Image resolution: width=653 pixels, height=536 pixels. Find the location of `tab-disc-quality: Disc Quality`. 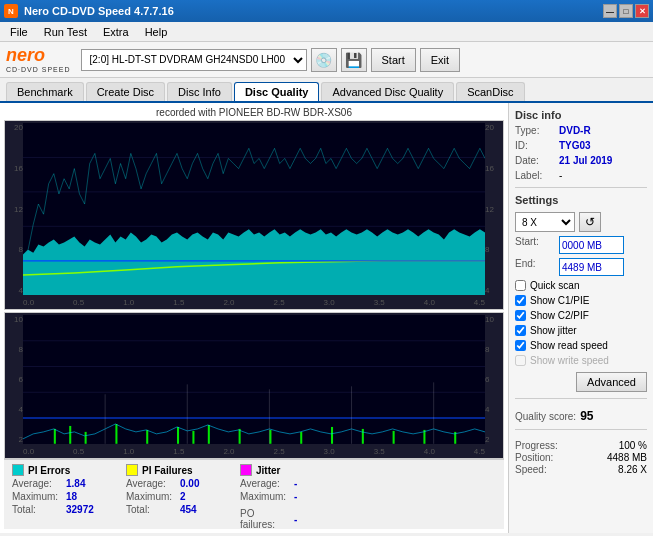

tab-disc-quality: Disc Quality is located at coordinates (277, 92).